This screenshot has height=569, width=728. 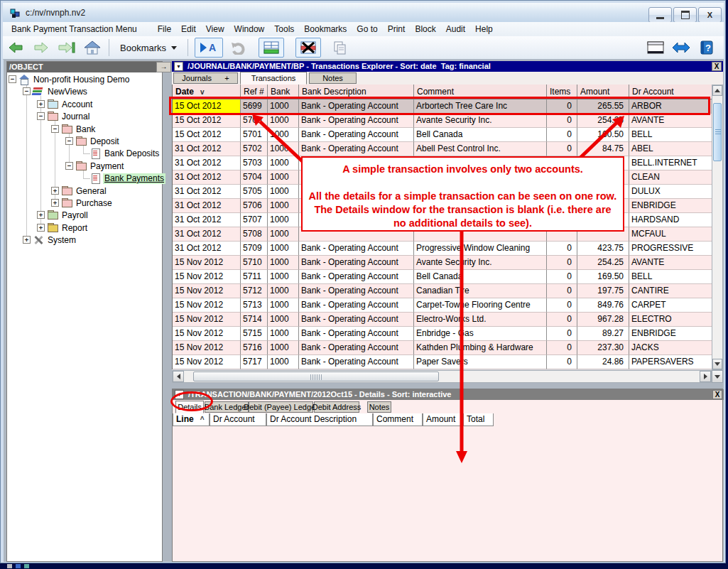 I want to click on cell-amount: 423.75, so click(x=604, y=249).